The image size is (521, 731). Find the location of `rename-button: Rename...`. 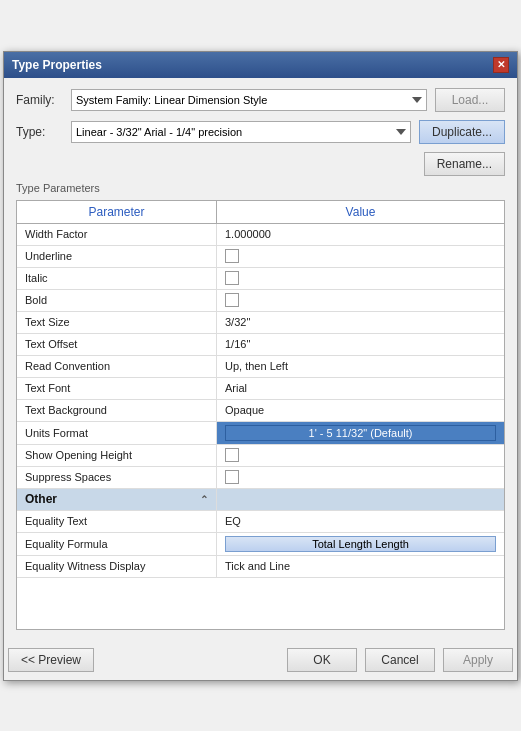

rename-button: Rename... is located at coordinates (464, 164).